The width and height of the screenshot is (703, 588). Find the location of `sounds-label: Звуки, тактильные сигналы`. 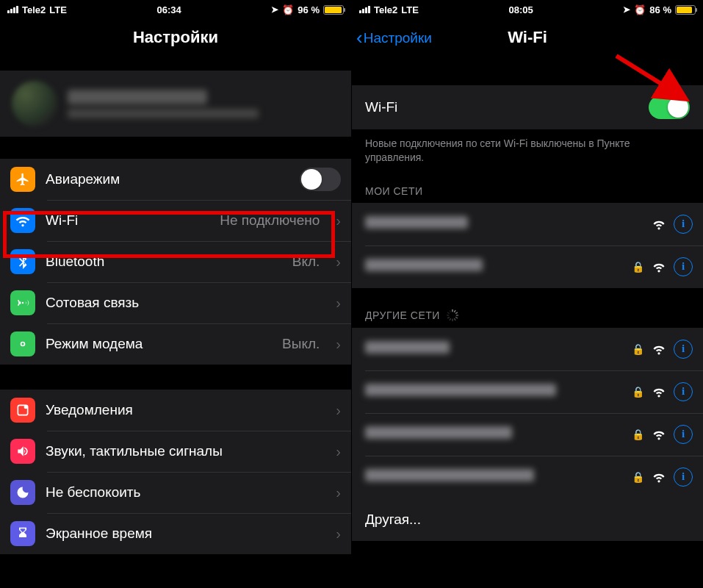

sounds-label: Звуки, тактильные сигналы is located at coordinates (182, 451).